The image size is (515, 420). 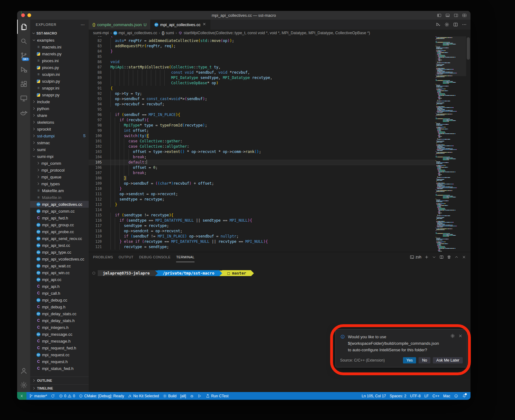 I want to click on editor-action-split, so click(x=456, y=25).